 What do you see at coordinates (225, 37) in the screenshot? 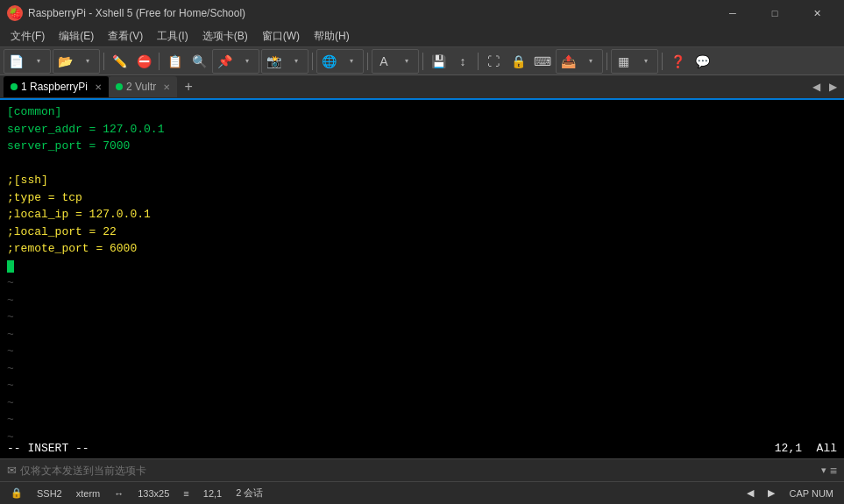
I see `menu-tabs: 选项卡(B)` at bounding box center [225, 37].